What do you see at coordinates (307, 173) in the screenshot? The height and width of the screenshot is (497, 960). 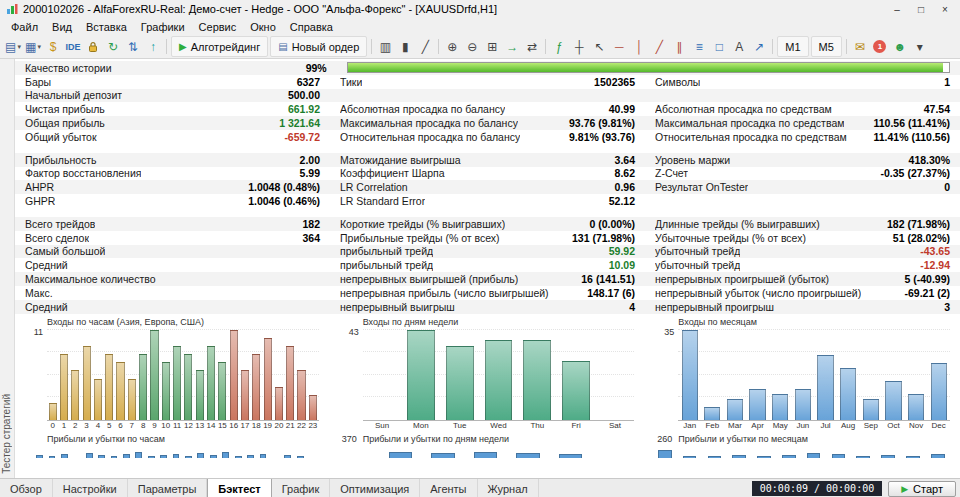 I see `stat-value: 5.99` at bounding box center [307, 173].